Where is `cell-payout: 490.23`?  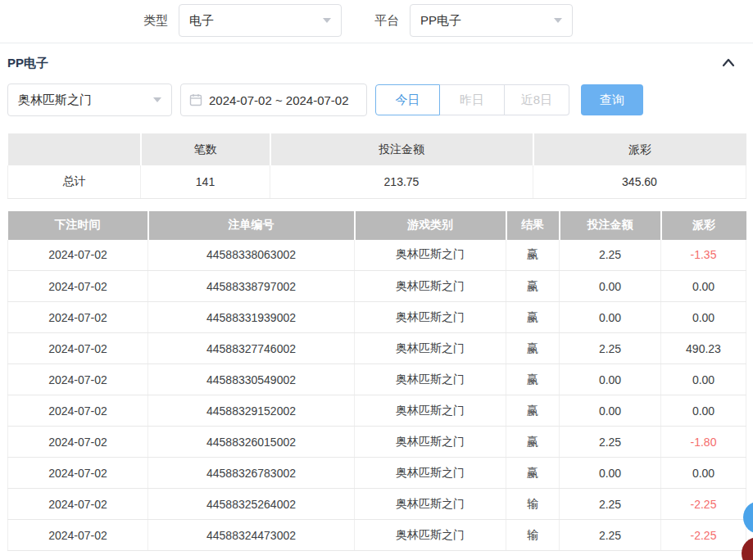
cell-payout: 490.23 is located at coordinates (704, 349).